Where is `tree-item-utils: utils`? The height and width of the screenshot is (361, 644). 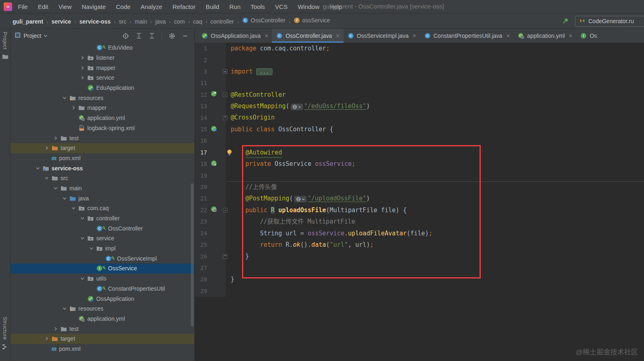 tree-item-utils: utils is located at coordinates (102, 279).